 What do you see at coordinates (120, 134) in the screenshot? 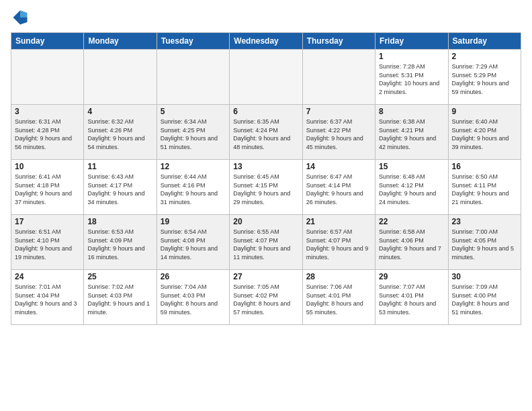
I see `day-info: Sunrise: 6:32 AMSunset: 4:26 PMDaylight:…` at bounding box center [120, 134].